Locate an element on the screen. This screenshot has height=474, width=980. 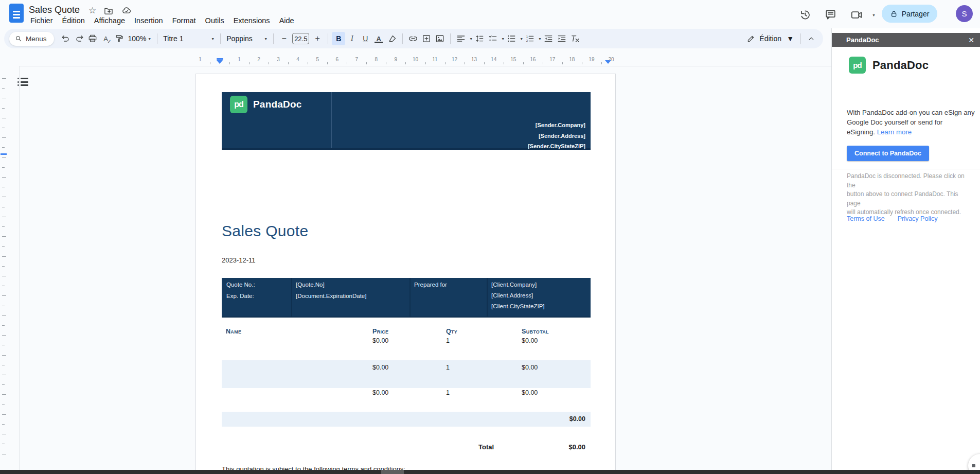
row3-price: $0.00 is located at coordinates (381, 393).